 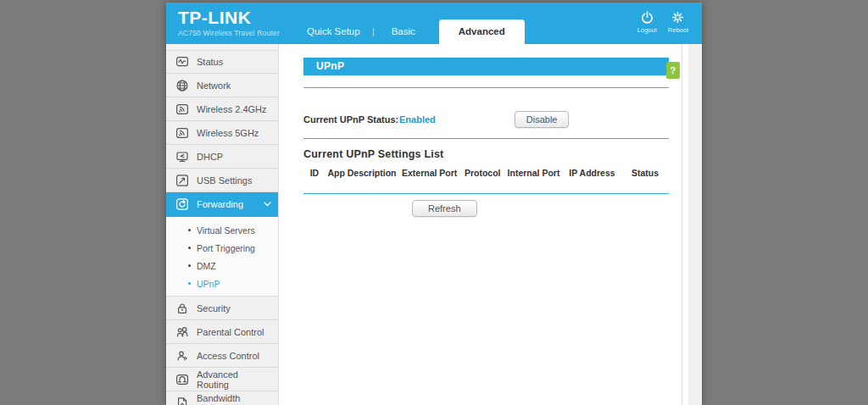 What do you see at coordinates (182, 180) in the screenshot?
I see `usb-icon` at bounding box center [182, 180].